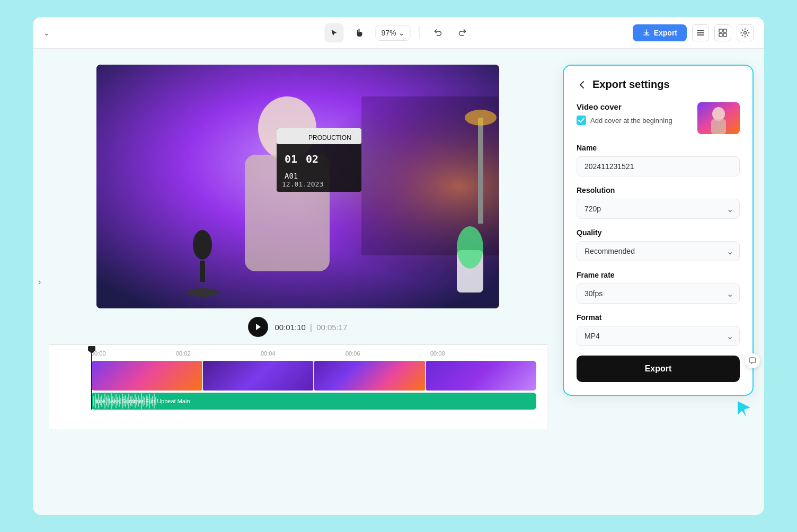  What do you see at coordinates (631, 85) in the screenshot?
I see `panel-title: Export settings` at bounding box center [631, 85].